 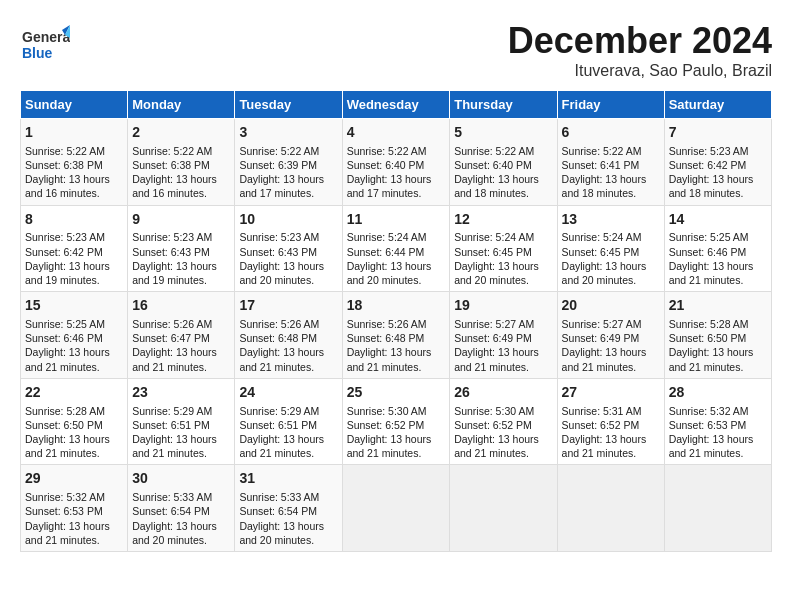 I want to click on calendar-cell: 1Sunrise: 5:22 AMSunset: 6:38 PMDaylight…, so click(x=74, y=162).